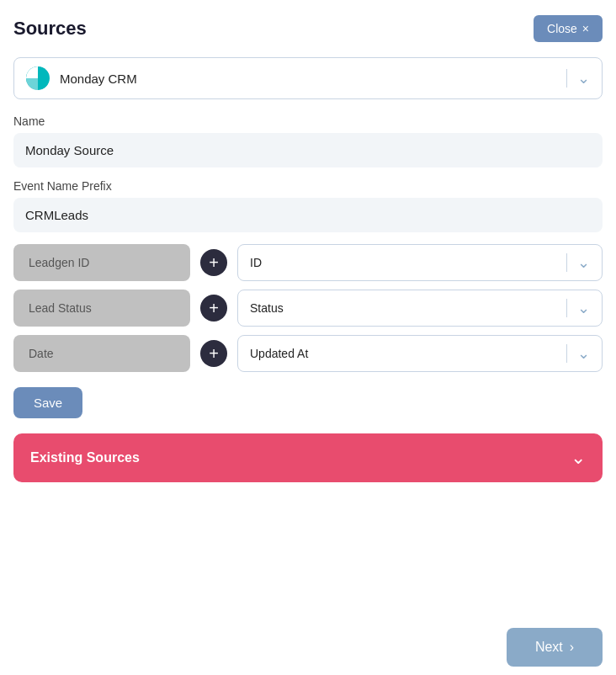 The width and height of the screenshot is (616, 675). I want to click on close-button: Close ×, so click(568, 29).